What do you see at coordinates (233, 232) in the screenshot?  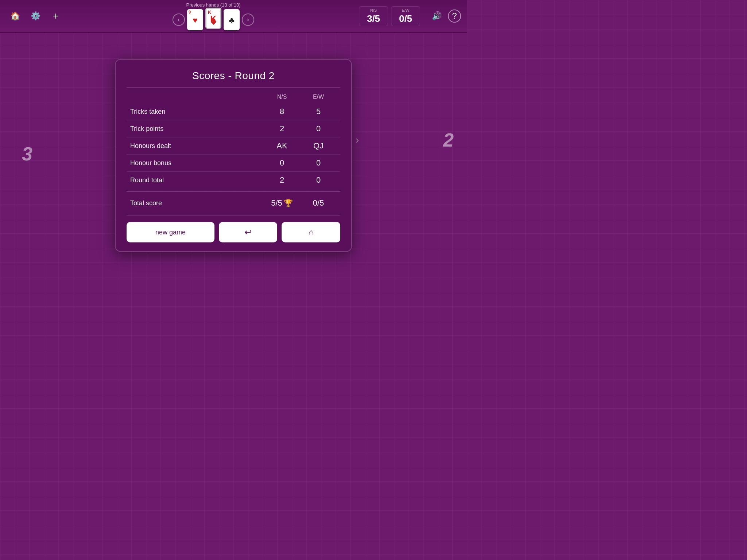 I see `action-buttons: new game ↩ ⌂` at bounding box center [233, 232].